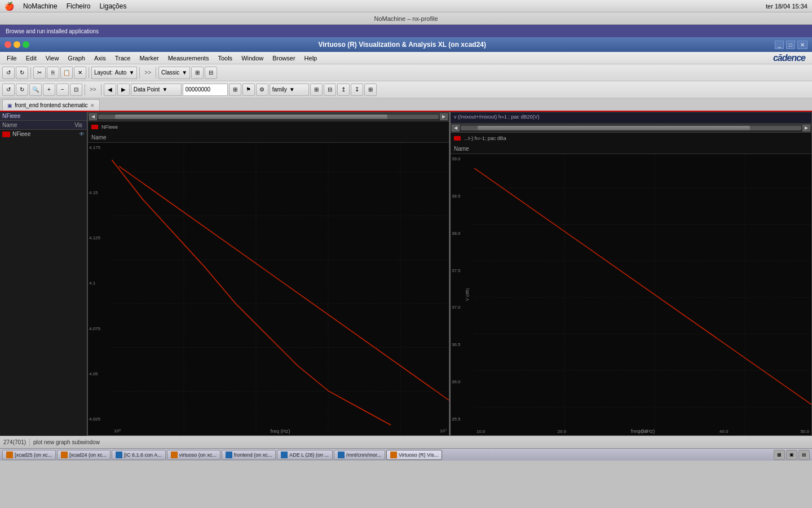  I want to click on virt-title-text: Virtuoso (R) Visualization & Analysis XL…, so click(402, 45).